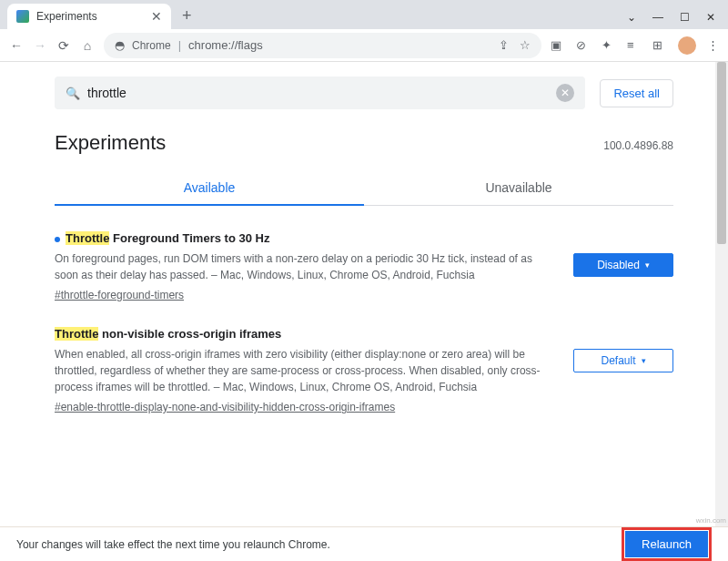 The height and width of the screenshot is (561, 728). What do you see at coordinates (322, 46) in the screenshot?
I see `address-bar: ◓ Chrome | chrome://flags ⇪ ☆` at bounding box center [322, 46].